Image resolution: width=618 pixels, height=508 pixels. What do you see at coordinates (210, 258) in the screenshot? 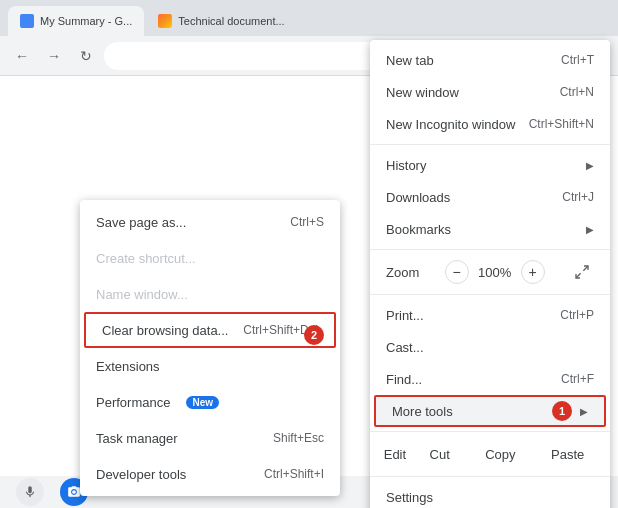
I see `submenu-item-create-shortcut: Create shortcut...` at bounding box center [210, 258].